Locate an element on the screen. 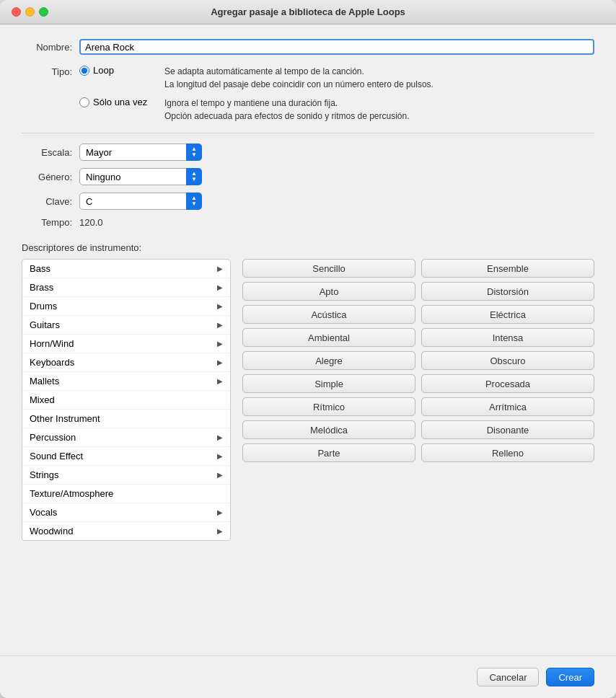 The image size is (616, 698). minimize-button is located at coordinates (30, 12).